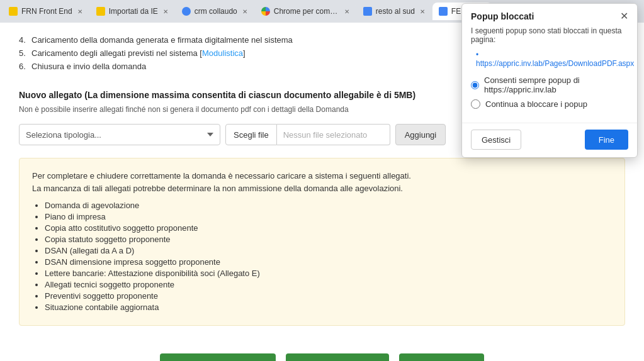  Describe the element at coordinates (502, 16) in the screenshot. I see `popup-title: Popup bloccati` at that location.